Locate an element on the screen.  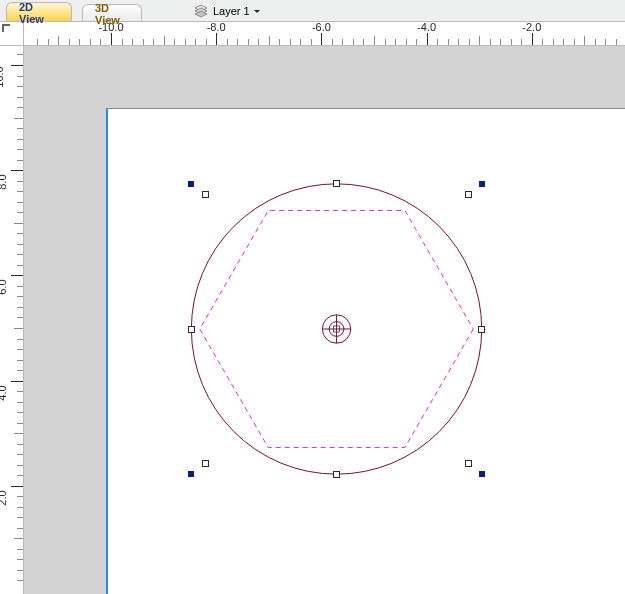
ruler-vertical: 10.08.06.04.02.0 is located at coordinates (12, 320).